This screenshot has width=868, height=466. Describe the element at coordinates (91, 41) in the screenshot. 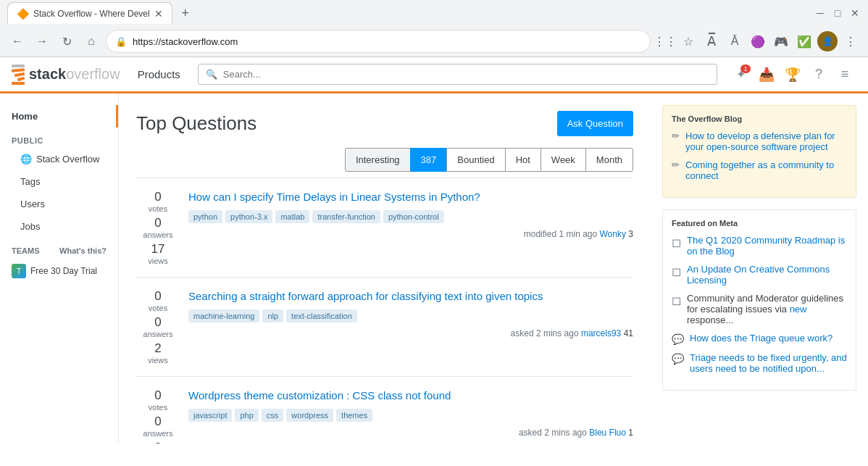

I see `home-button: ⌂` at that location.